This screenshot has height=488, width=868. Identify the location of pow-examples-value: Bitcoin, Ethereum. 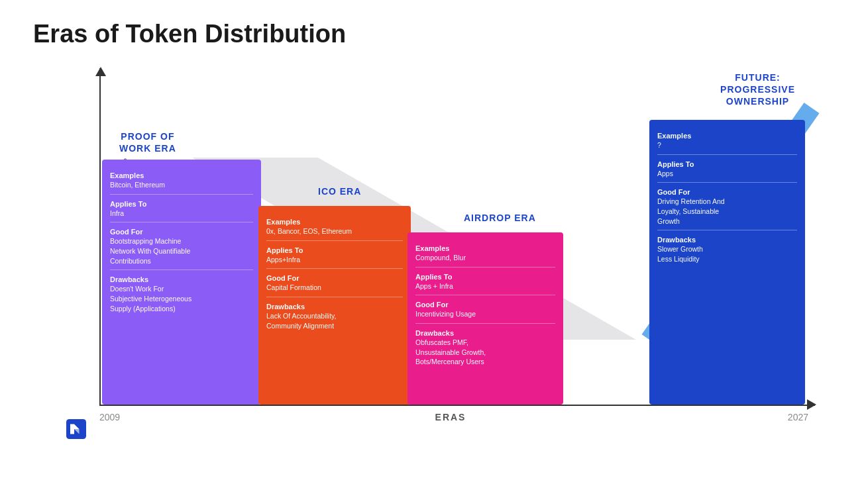
(182, 185).